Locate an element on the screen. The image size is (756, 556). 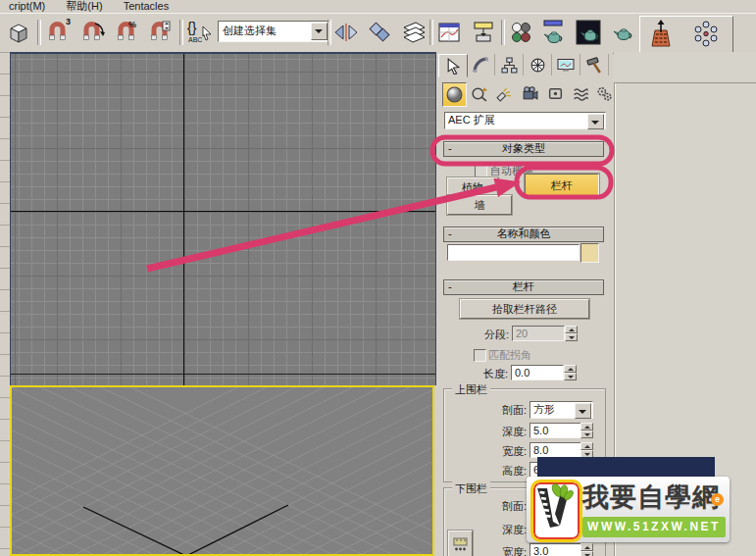
category-shapes is located at coordinates (479, 94).